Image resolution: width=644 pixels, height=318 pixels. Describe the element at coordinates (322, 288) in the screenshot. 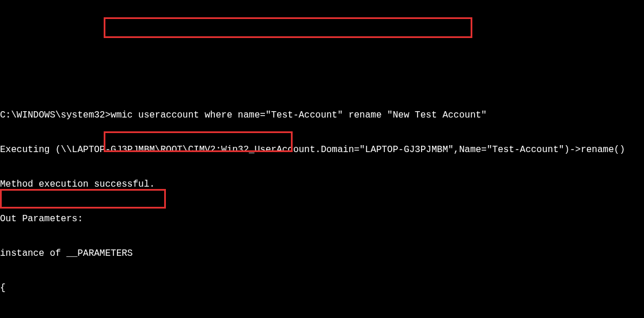

I see `output-brace-open: {` at that location.